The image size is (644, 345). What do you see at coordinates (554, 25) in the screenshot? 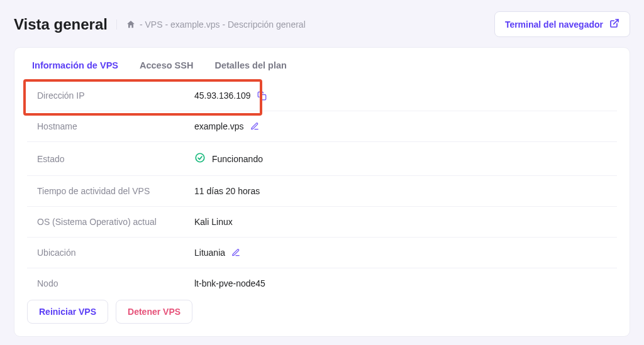
I see `terminal-button-label: Terminal del navegador` at bounding box center [554, 25].